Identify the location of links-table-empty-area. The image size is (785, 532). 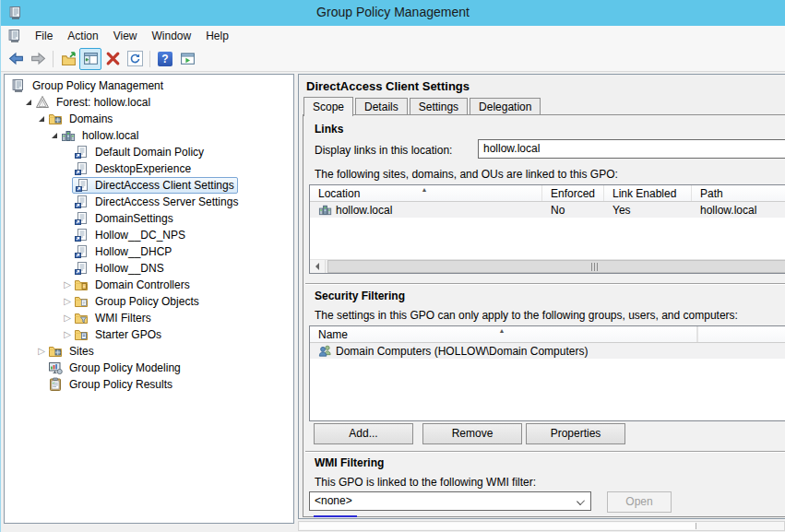
(548, 238).